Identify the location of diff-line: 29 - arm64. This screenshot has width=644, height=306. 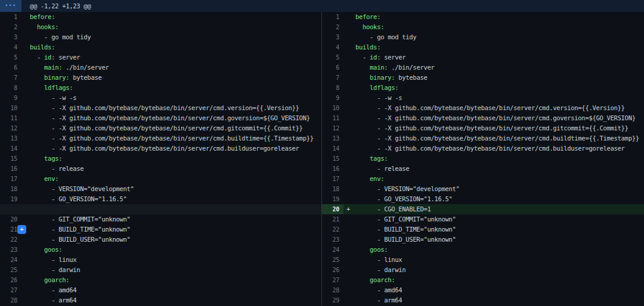
(483, 300).